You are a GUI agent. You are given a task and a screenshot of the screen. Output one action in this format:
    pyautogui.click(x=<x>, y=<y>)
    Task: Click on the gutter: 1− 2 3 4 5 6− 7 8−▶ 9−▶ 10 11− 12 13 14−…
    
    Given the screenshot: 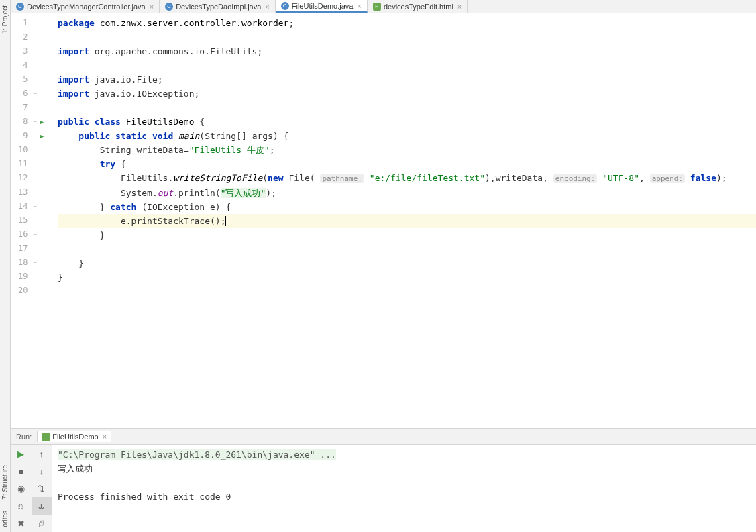 What is the action you would take?
    pyautogui.click(x=32, y=221)
    